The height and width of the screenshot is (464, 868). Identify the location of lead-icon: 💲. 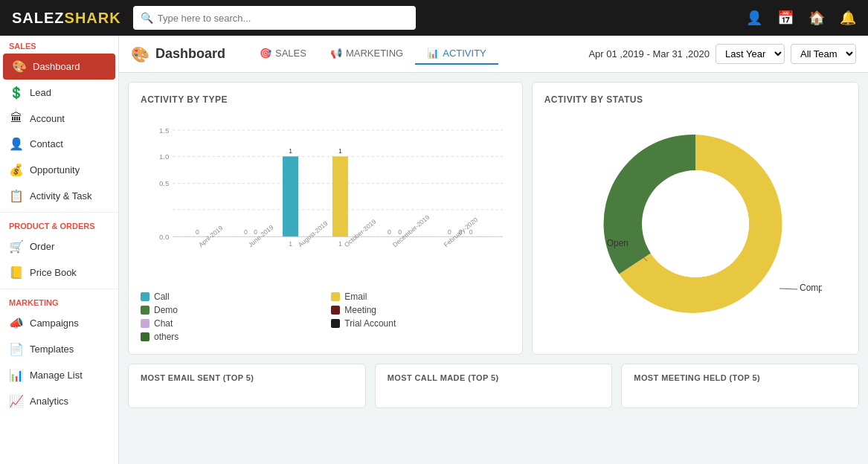
(16, 92).